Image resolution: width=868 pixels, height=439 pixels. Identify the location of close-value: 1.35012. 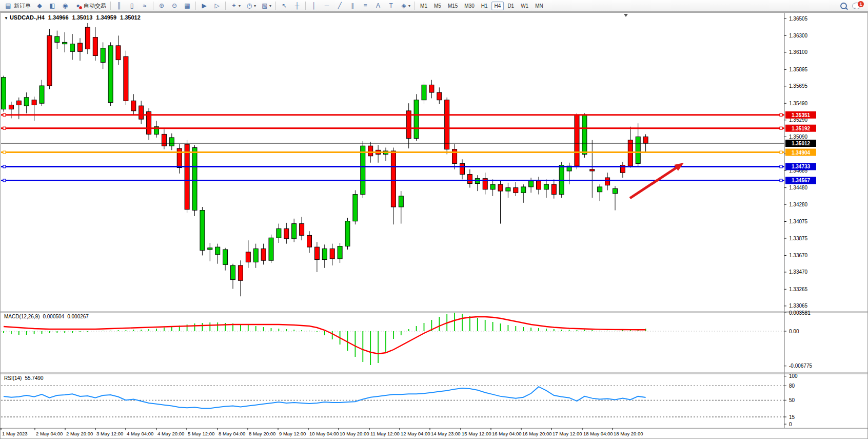
(130, 17).